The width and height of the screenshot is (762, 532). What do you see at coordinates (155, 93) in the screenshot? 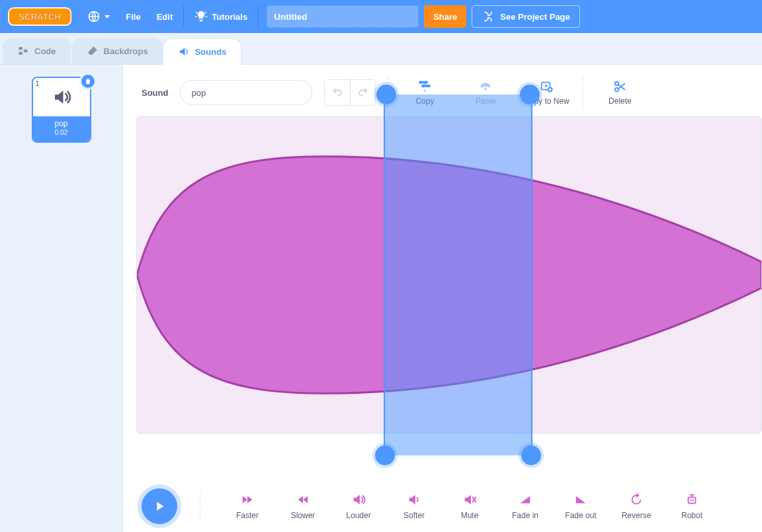
I see `sound-label: Sound` at bounding box center [155, 93].